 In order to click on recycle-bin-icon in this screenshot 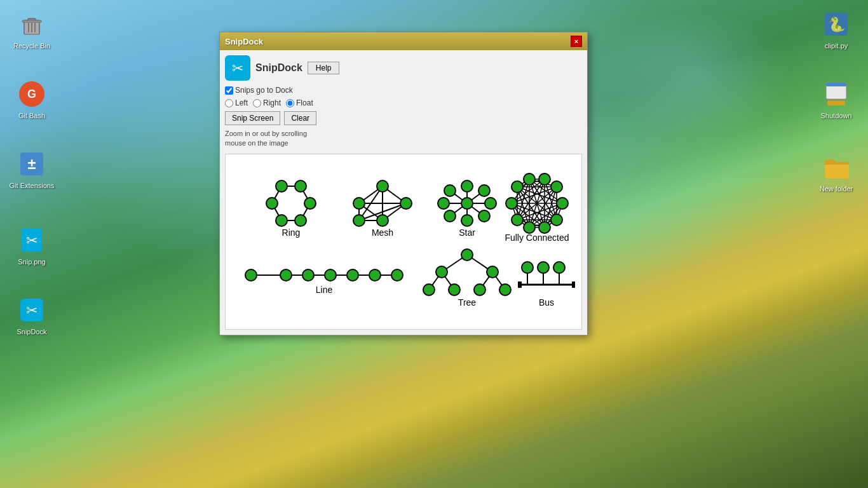, I will do `click(32, 24)`.